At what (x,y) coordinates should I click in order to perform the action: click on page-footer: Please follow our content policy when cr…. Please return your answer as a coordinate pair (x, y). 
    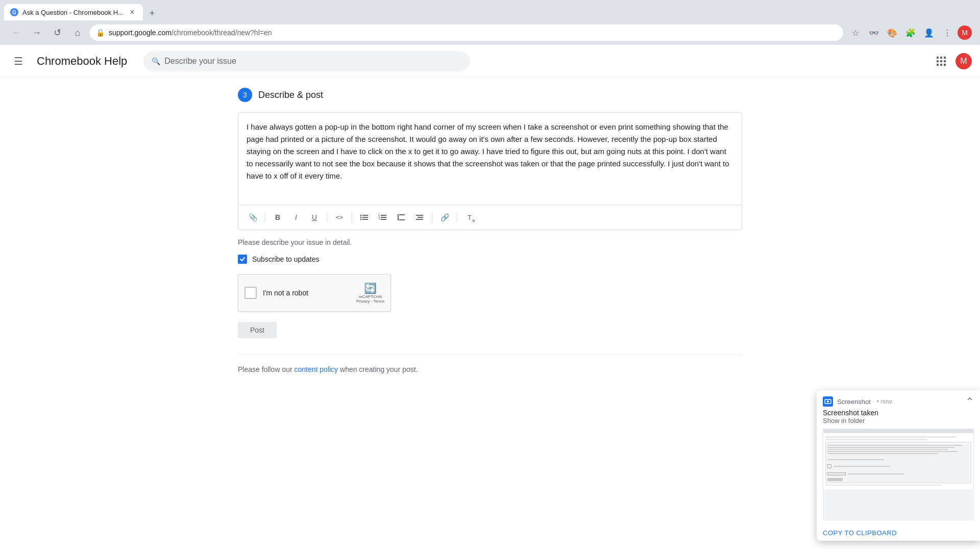
    Looking at the image, I should click on (490, 369).